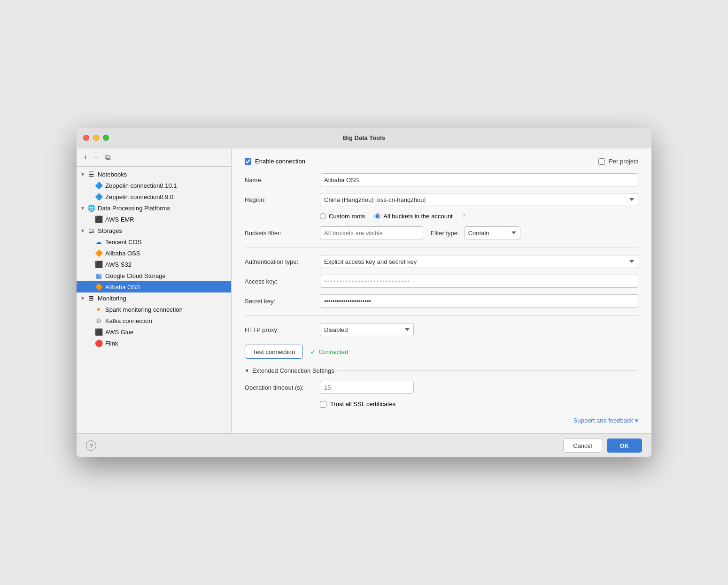 Image resolution: width=728 pixels, height=585 pixels. What do you see at coordinates (154, 332) in the screenshot?
I see `tree-item-aws-glue: ⬛ AWS Glue` at bounding box center [154, 332].